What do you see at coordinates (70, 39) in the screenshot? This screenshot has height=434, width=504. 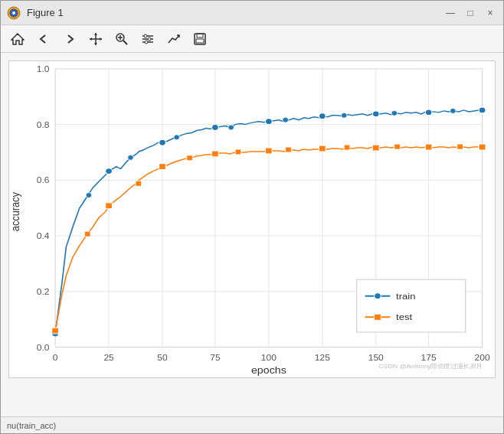 I see `forward-button` at bounding box center [70, 39].